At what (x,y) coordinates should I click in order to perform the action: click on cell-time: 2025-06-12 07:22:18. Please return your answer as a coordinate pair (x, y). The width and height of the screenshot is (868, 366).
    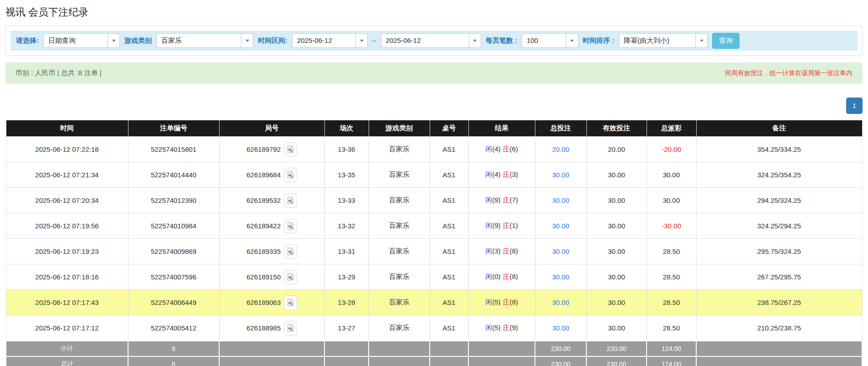
    Looking at the image, I should click on (67, 149).